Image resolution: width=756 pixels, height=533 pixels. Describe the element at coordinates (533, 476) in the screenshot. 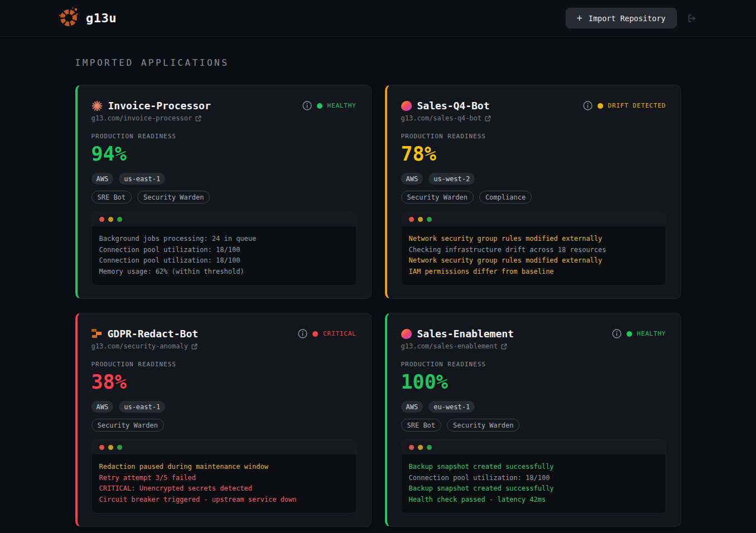

I see `terminal-window: Backup snapshot created successfullyConn…` at that location.